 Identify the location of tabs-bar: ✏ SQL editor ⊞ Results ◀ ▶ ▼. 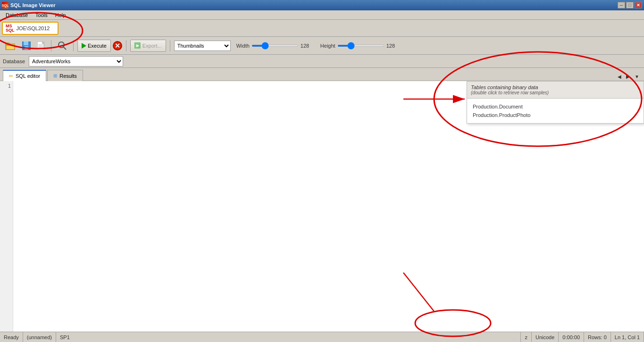
(322, 75).